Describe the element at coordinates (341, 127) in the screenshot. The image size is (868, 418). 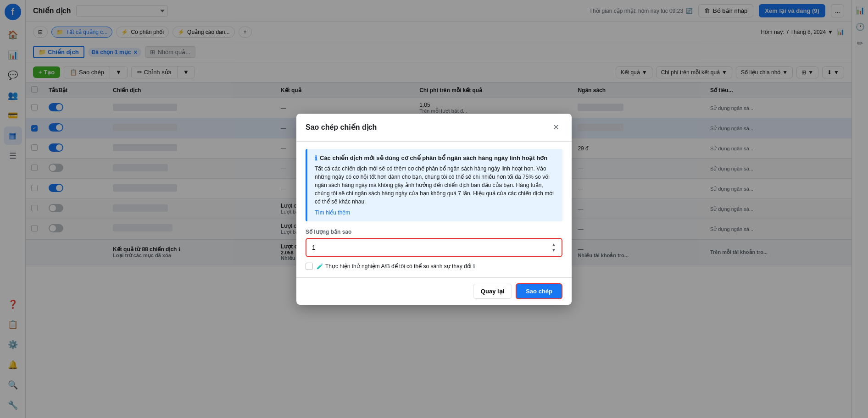
I see `modal-title: Sao chép chiến dịch` at that location.